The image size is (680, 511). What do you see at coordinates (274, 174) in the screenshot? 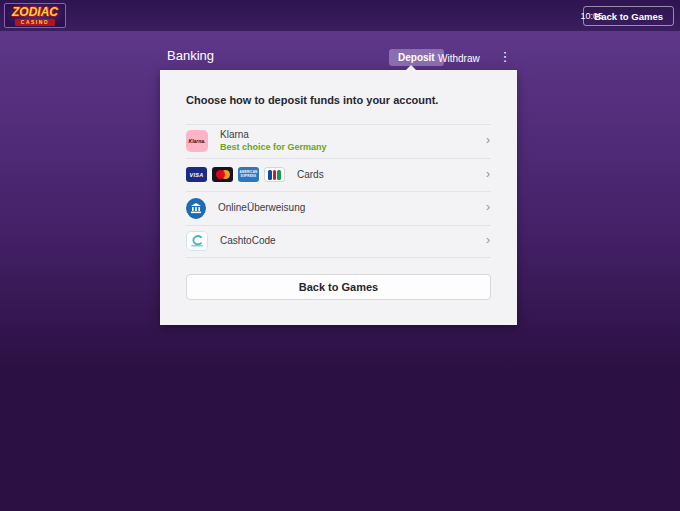
I see `jcb-icon` at bounding box center [274, 174].